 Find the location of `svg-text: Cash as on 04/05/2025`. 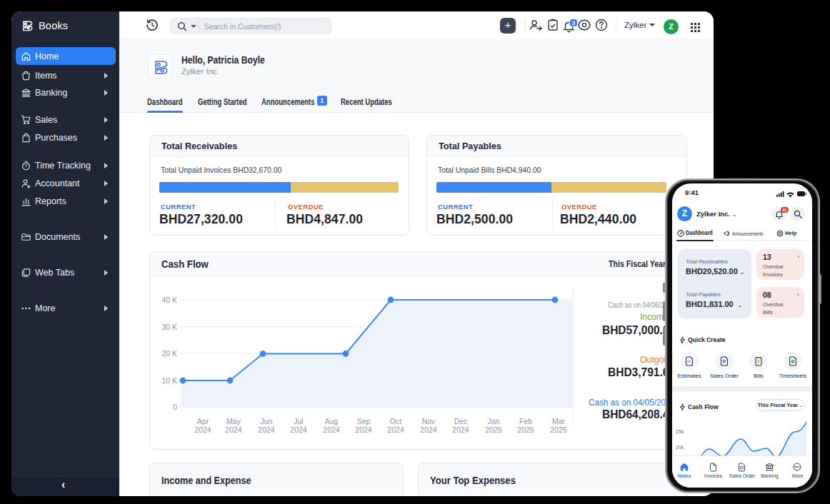

svg-text: Cash as on 04/05/2025 is located at coordinates (631, 403).